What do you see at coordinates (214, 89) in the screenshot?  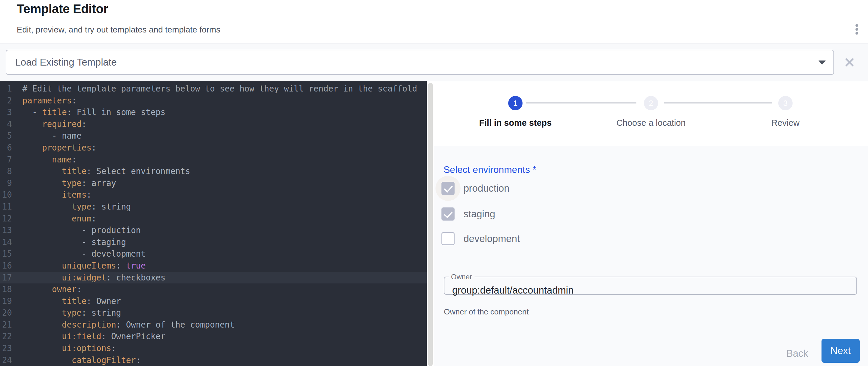 I see `code-line: 1# Edit the template parameters below to…` at bounding box center [214, 89].